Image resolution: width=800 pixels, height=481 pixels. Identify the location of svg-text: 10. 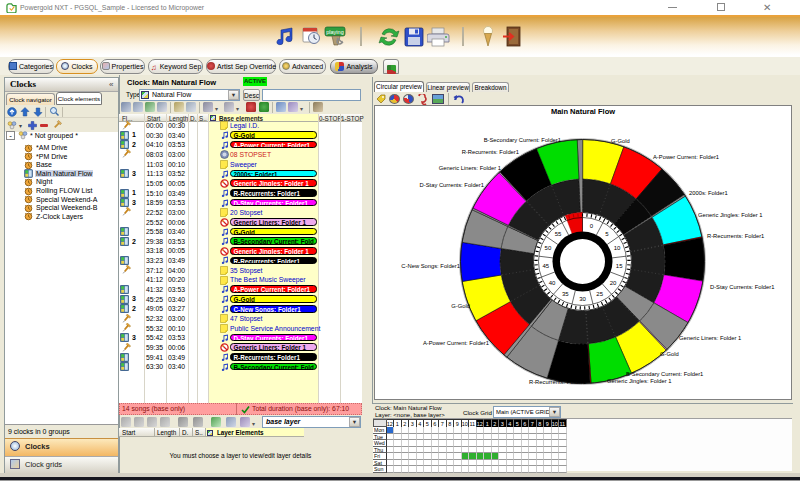
(618, 248).